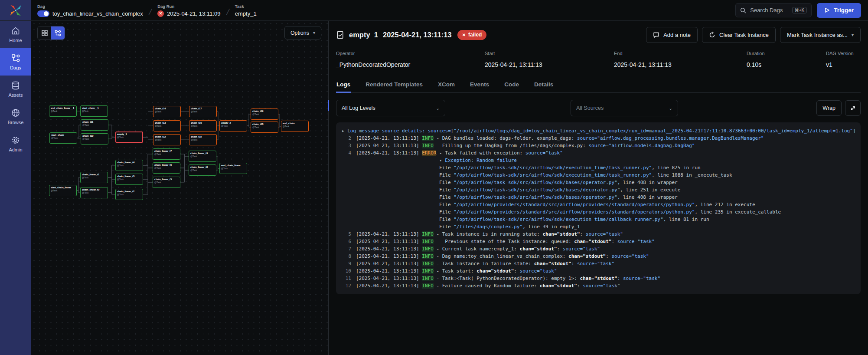 The height and width of the screenshot is (355, 868). I want to click on dag-pause-toggle, so click(43, 14).